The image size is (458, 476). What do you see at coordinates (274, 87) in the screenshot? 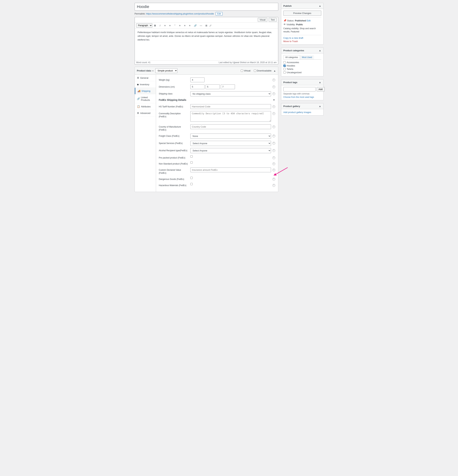
I see `dimensions-help-icon: ?` at bounding box center [274, 87].